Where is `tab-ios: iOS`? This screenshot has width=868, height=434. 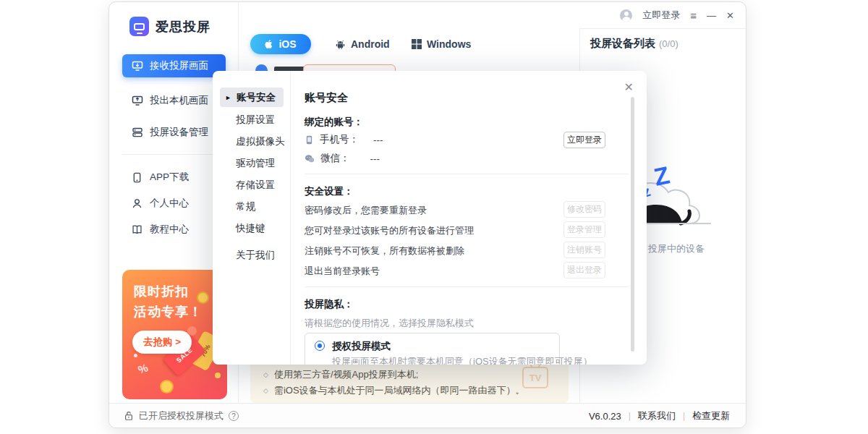
tab-ios: iOS is located at coordinates (281, 44).